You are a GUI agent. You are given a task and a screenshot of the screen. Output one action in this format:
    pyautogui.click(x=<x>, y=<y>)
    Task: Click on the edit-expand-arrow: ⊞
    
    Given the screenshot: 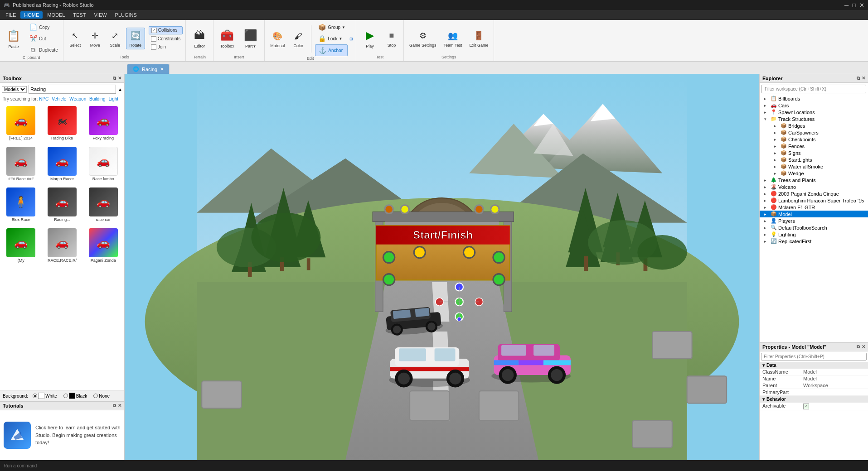 What is the action you would take?
    pyautogui.click(x=351, y=39)
    